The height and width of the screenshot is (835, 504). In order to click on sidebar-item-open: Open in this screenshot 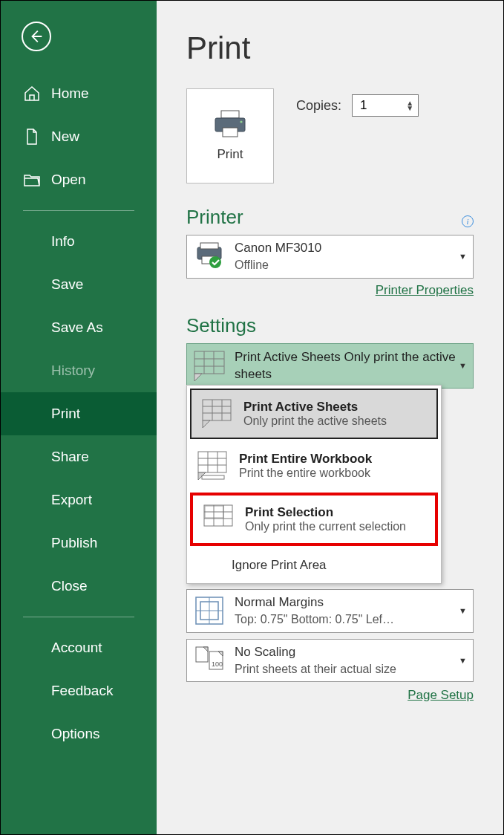, I will do `click(79, 180)`.